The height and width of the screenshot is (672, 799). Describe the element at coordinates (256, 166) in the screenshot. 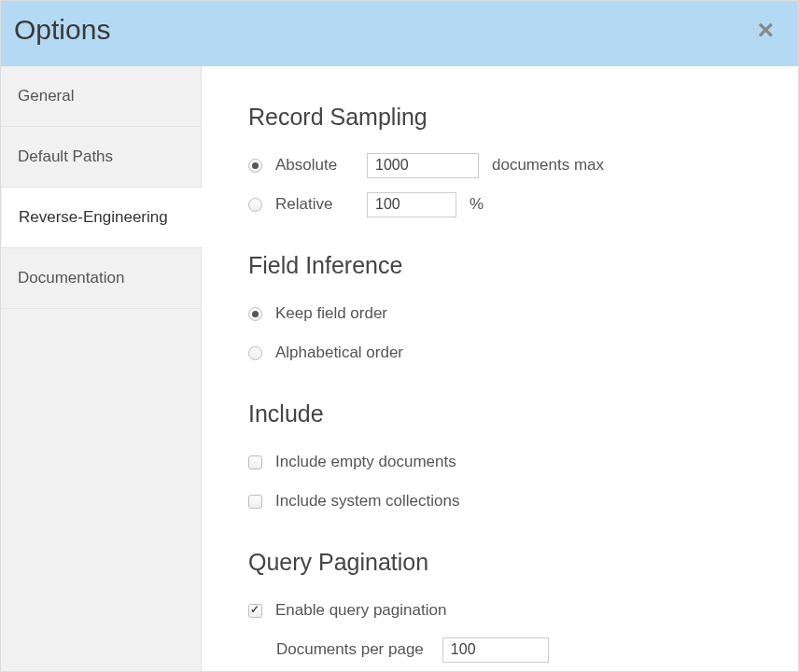

I see `absolute-radio` at that location.